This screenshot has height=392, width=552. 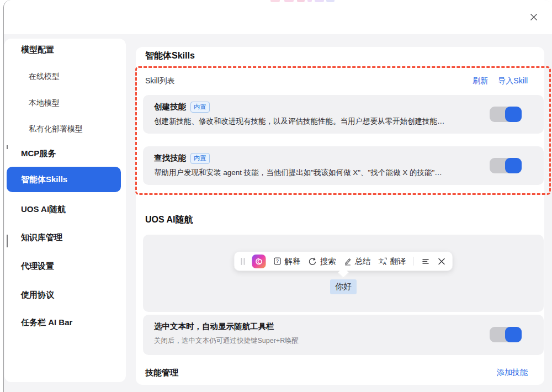 I want to click on close-icon, so click(x=534, y=17).